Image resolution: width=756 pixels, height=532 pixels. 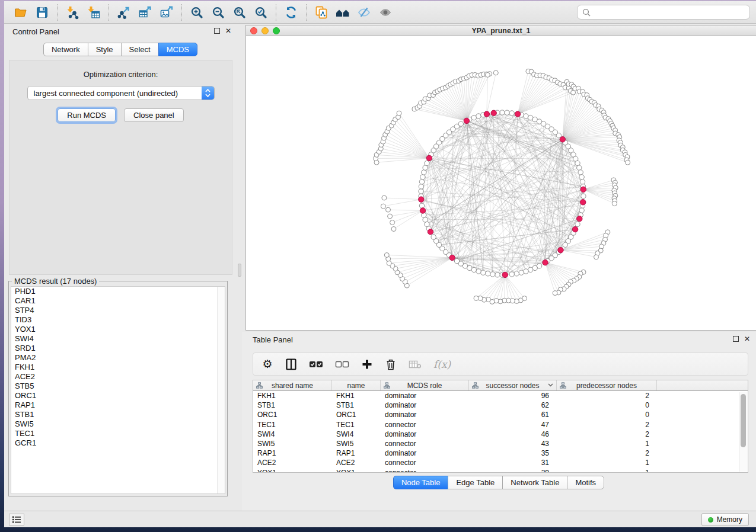 I want to click on table-tab-edge-table: Edge Table, so click(x=476, y=482).